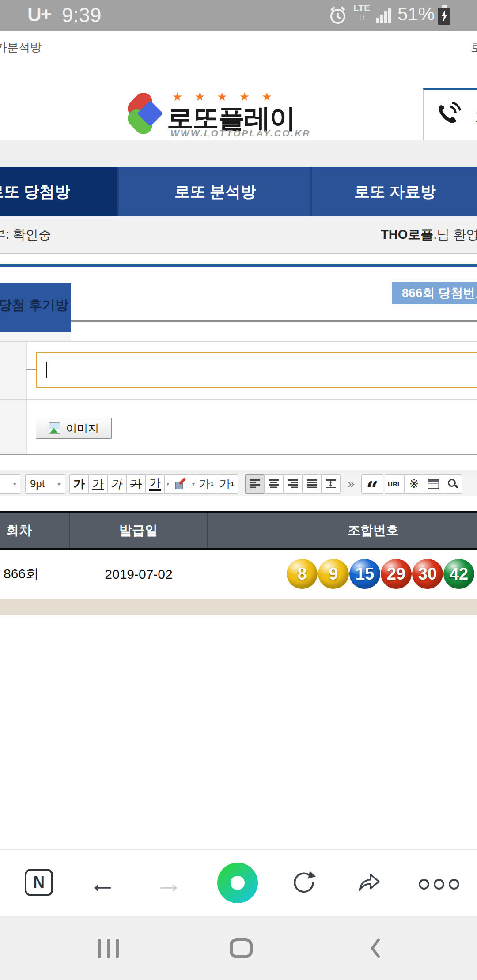 The height and width of the screenshot is (980, 477). I want to click on blue-divider, so click(238, 266).